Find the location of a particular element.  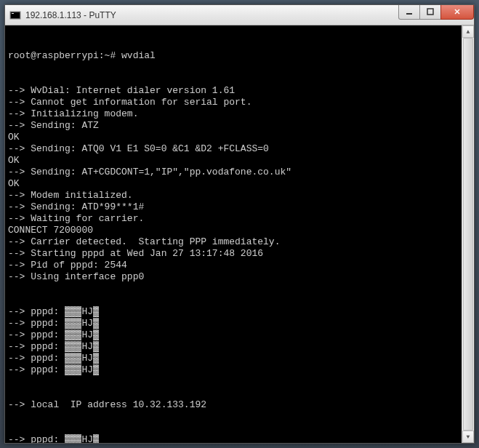

window-title: 192.168.1.113 - PuTTY is located at coordinates (212, 15).